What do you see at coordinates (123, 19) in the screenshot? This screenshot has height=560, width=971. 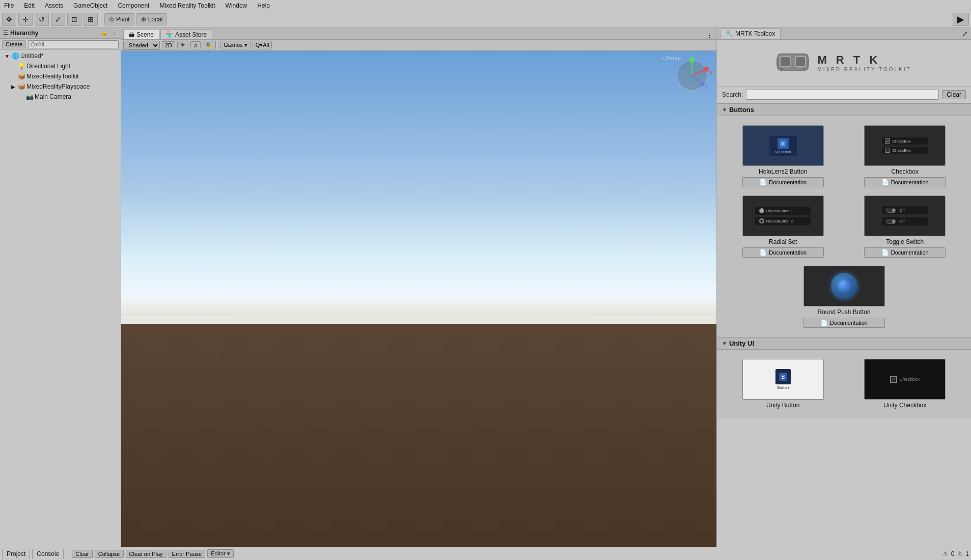 I see `pivot-label: Pivot` at bounding box center [123, 19].